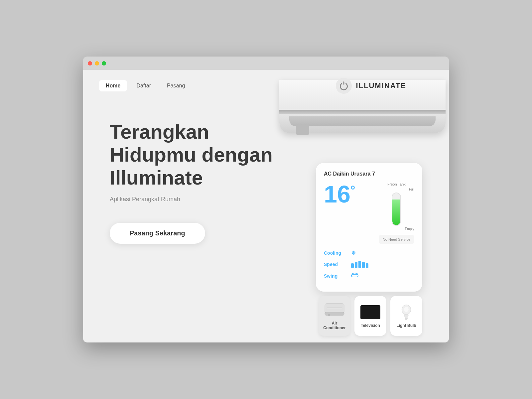  Describe the element at coordinates (370, 326) in the screenshot. I see `tv-device-label: Television` at that location.